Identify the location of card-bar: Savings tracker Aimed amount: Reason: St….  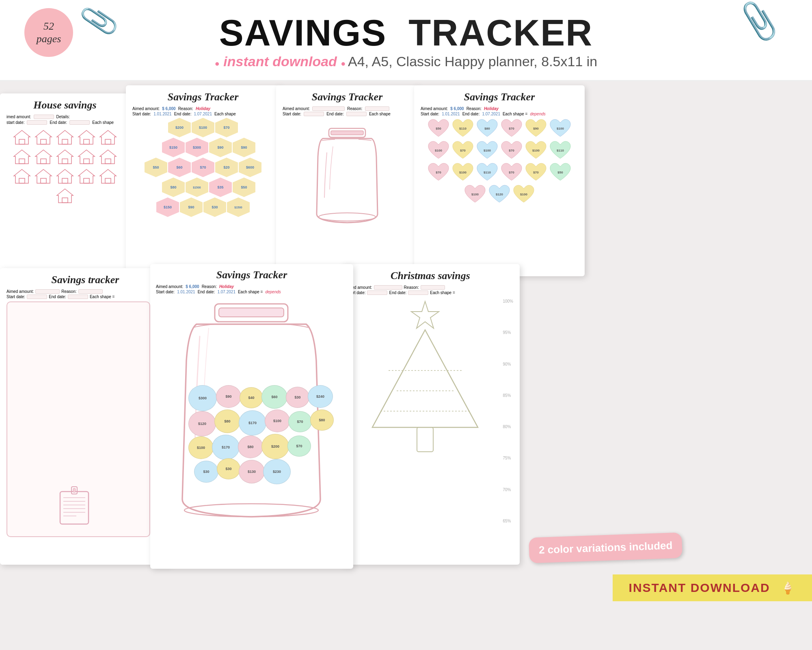
(85, 416).